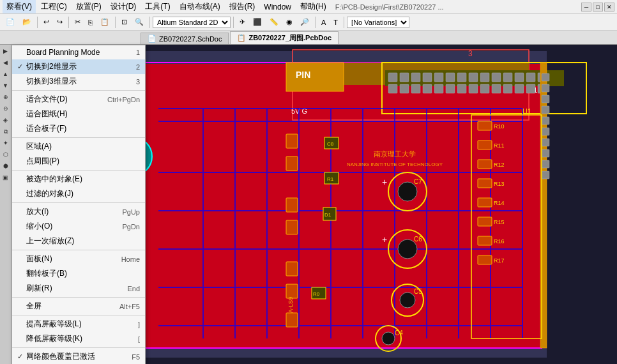 The height and width of the screenshot is (364, 617). Describe the element at coordinates (79, 273) in the screenshot. I see `menu-flip-board: 翻转板子(B)` at that location.